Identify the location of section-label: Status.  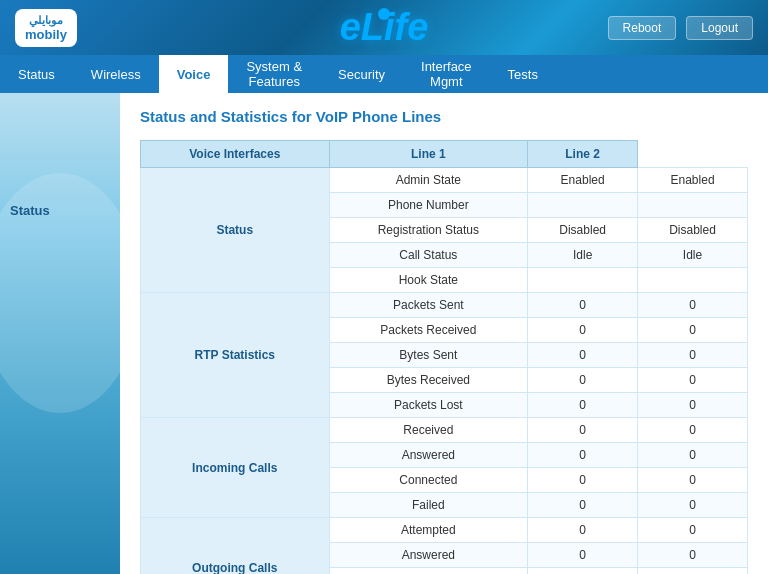
(236, 230).